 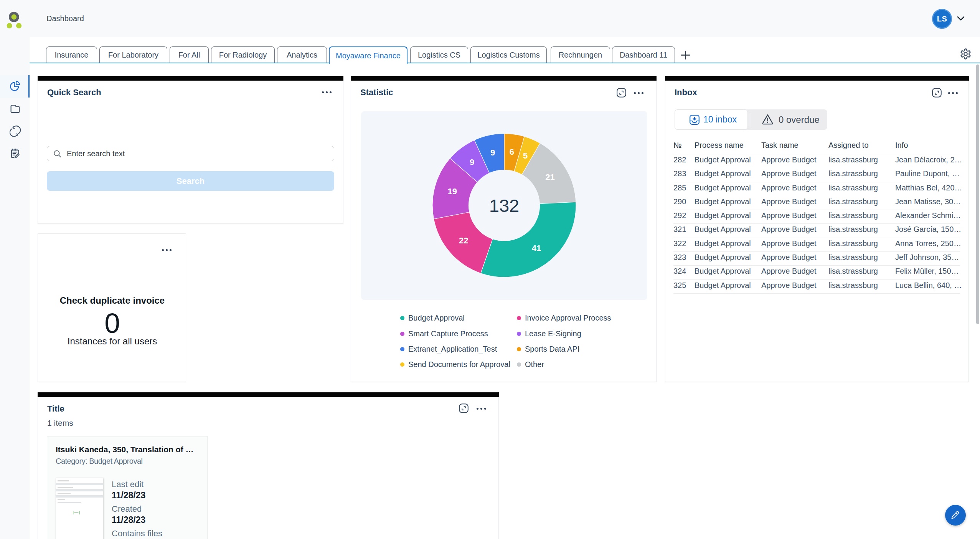 I want to click on svg-text: 41, so click(x=536, y=248).